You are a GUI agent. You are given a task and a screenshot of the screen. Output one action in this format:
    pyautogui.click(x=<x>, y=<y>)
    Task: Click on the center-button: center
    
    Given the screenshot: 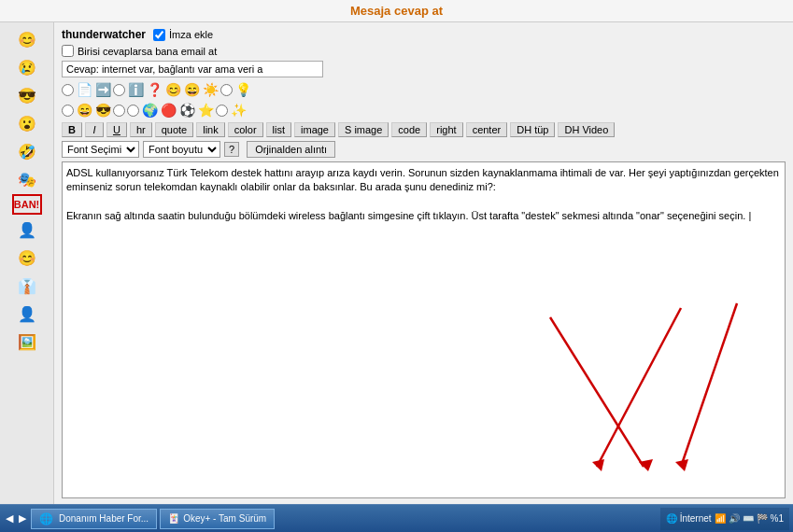 What is the action you would take?
    pyautogui.click(x=488, y=130)
    